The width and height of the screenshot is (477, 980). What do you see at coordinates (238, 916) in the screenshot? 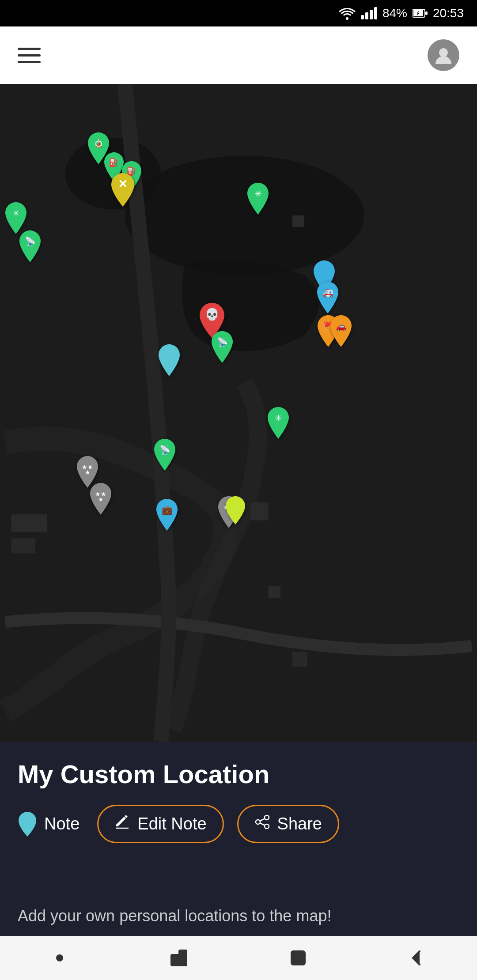
I see `bottom-panel-footer: Add your own personal locations to the m…` at bounding box center [238, 916].